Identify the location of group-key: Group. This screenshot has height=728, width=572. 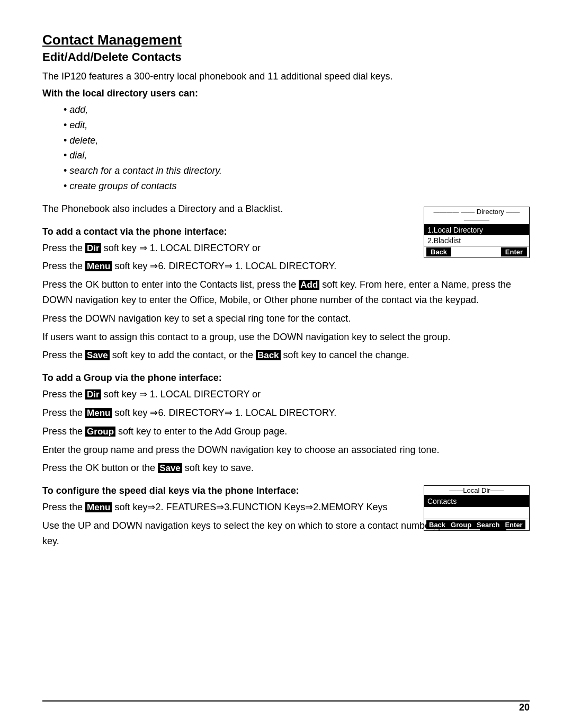
(101, 431).